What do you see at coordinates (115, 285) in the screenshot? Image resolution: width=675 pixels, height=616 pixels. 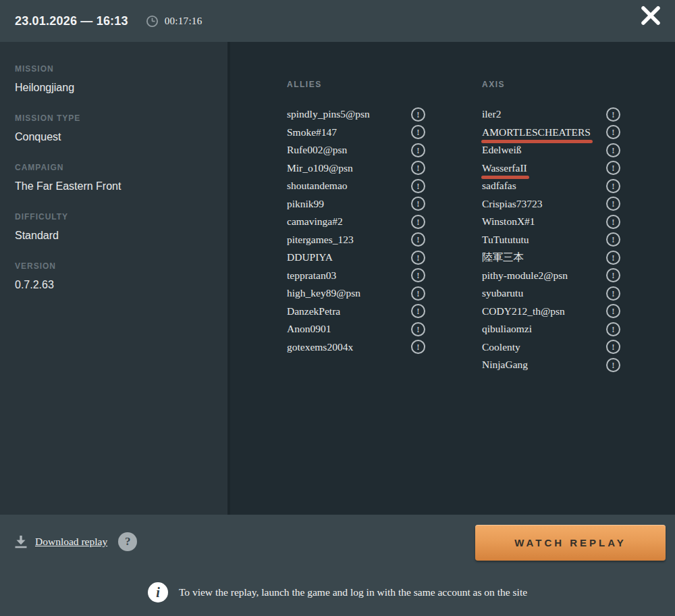 I see `mission-info-value: 0.7.2.63` at bounding box center [115, 285].